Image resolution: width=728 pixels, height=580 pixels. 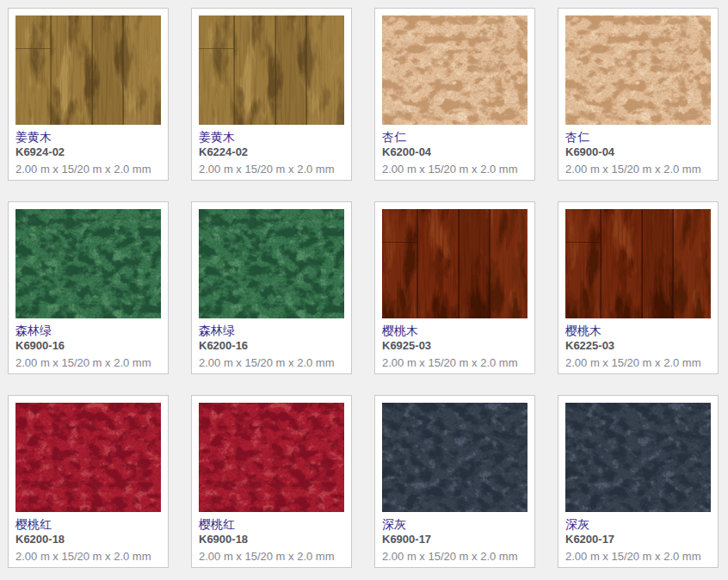 I want to click on product-card: 深灰 K6200-17 2.00 m x 15/20 m x 2.0 mm, so click(x=639, y=482).